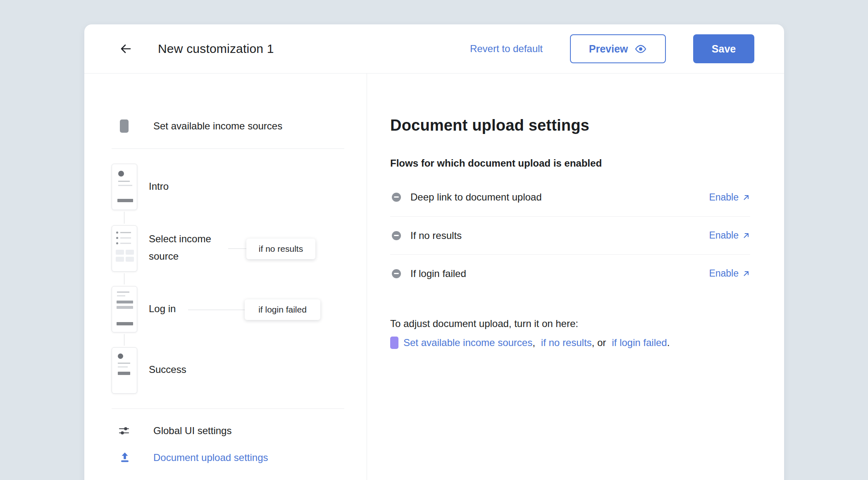  Describe the element at coordinates (159, 186) in the screenshot. I see `step-label-intro: Intro` at that location.